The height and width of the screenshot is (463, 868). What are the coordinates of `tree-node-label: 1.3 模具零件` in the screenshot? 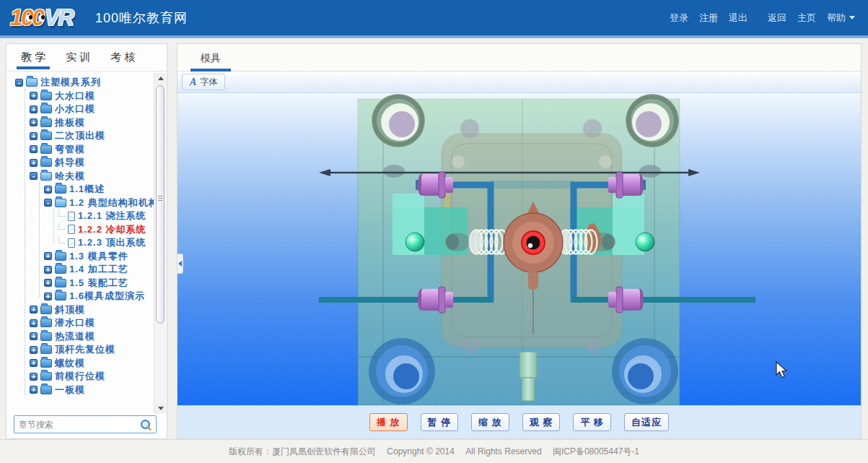 It's located at (99, 256).